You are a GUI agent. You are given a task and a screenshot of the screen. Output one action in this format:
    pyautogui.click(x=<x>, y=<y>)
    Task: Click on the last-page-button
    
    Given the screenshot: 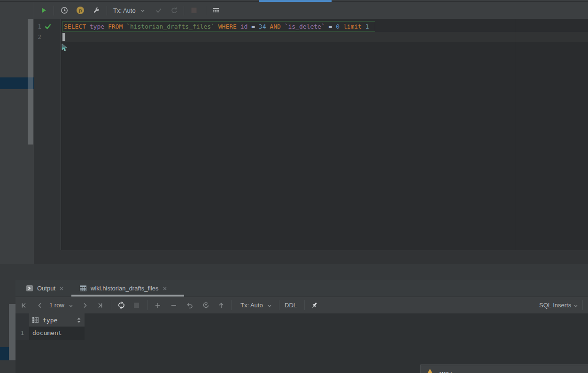 What is the action you would take?
    pyautogui.click(x=100, y=305)
    